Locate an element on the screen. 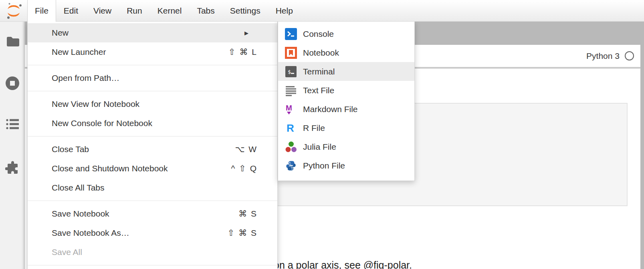 Image resolution: width=644 pixels, height=269 pixels. submenu-item-r-file: R R File is located at coordinates (346, 128).